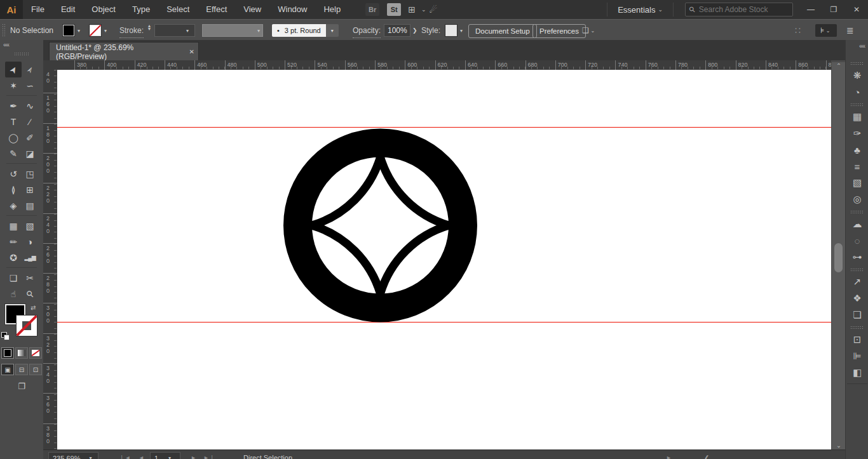 The width and height of the screenshot is (868, 459). Describe the element at coordinates (394, 10) in the screenshot. I see `stock-icon: St` at that location.